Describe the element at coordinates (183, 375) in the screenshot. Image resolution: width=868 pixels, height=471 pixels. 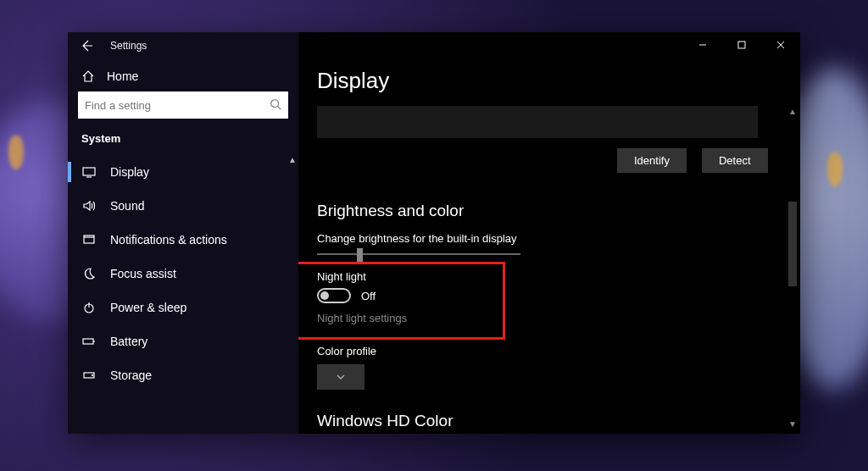
I see `sidebar-item-storage: Storage` at that location.